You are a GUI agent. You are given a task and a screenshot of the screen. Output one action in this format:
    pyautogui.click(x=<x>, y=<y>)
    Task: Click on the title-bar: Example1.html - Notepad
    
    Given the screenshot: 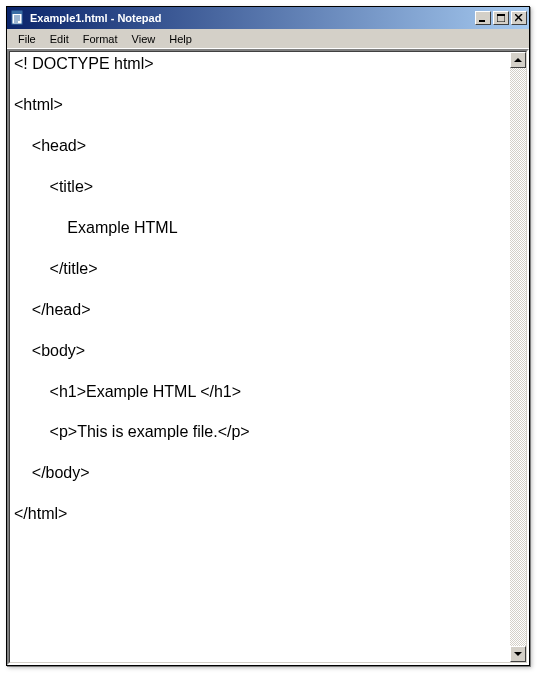 What is the action you would take?
    pyautogui.click(x=268, y=18)
    